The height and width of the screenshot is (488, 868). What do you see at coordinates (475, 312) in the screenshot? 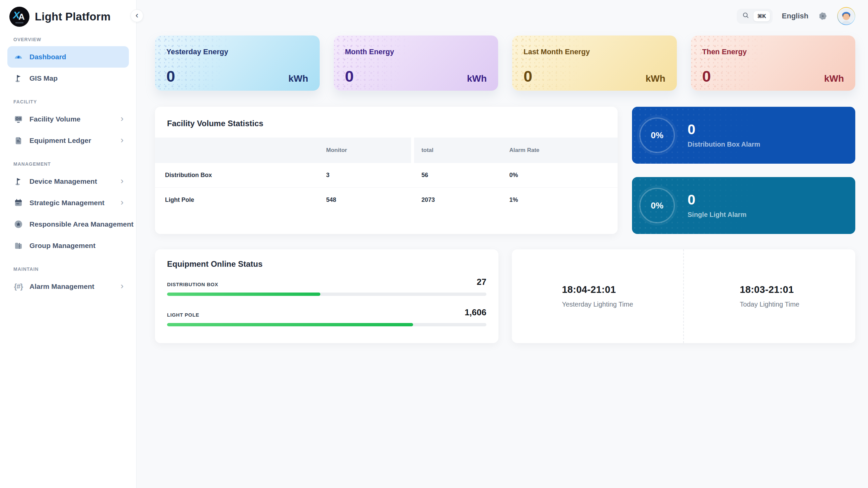
I see `equipment-value: 1,606` at bounding box center [475, 312].